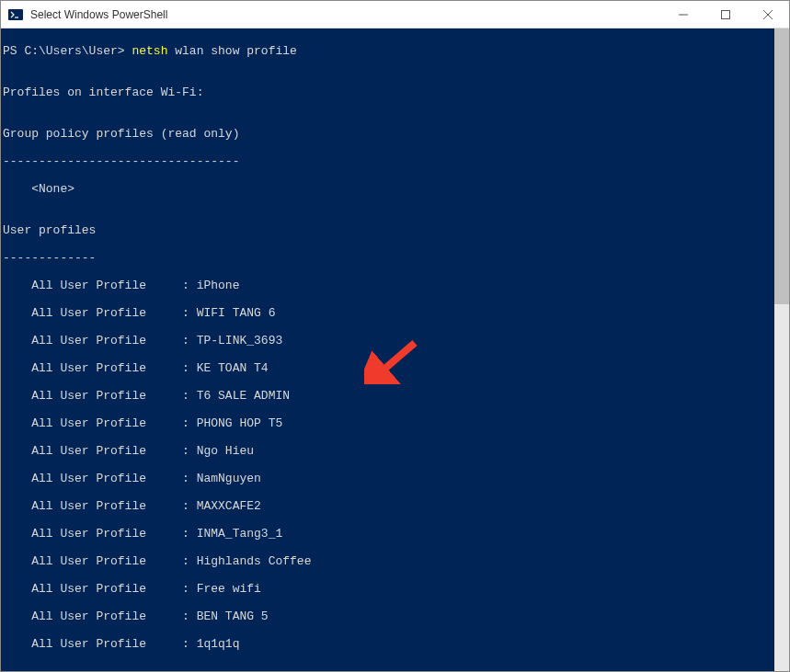  I want to click on profile-row: All User Profile : Ngo Hieu, so click(395, 450).